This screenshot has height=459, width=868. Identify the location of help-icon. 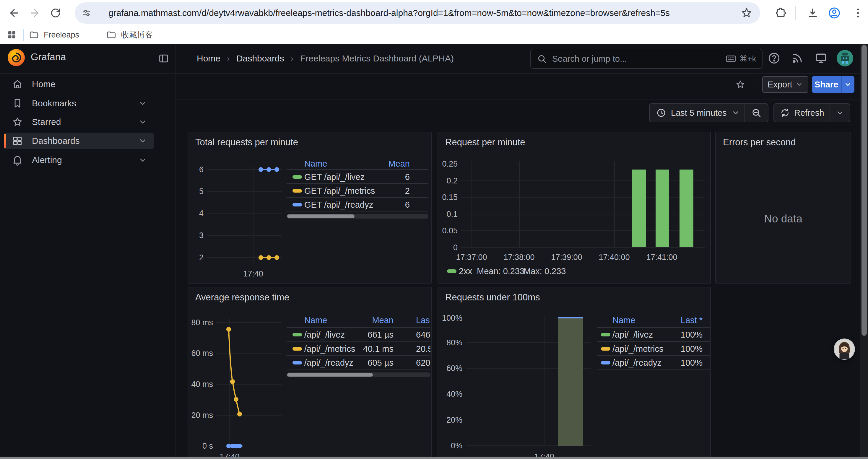
(774, 58).